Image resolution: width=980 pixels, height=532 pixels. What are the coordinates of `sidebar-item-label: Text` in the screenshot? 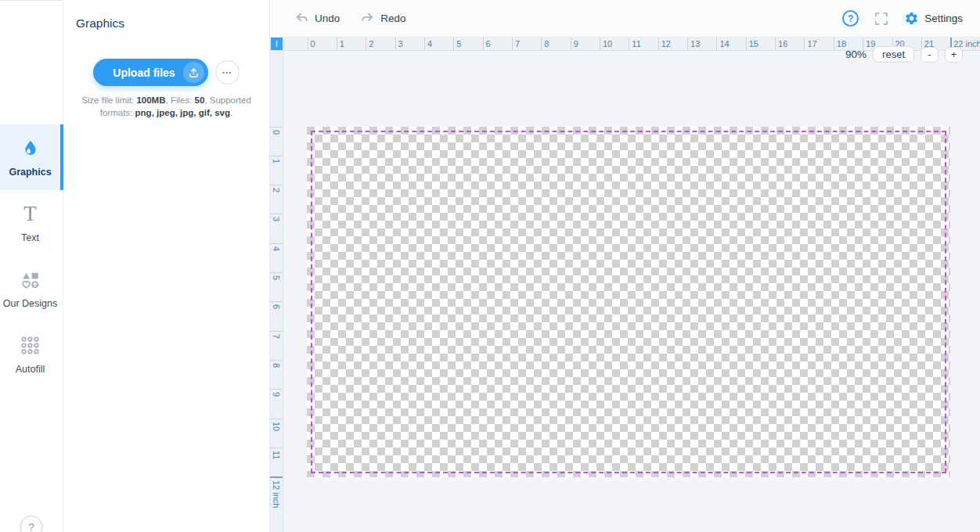 It's located at (30, 238).